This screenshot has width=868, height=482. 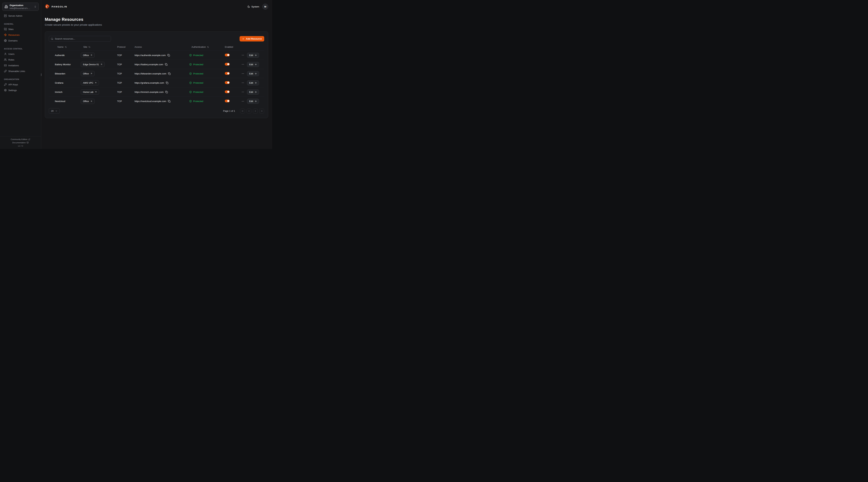 I want to click on sidebar: Organization milo@fossorial.io's ... Ser…, so click(x=21, y=74).